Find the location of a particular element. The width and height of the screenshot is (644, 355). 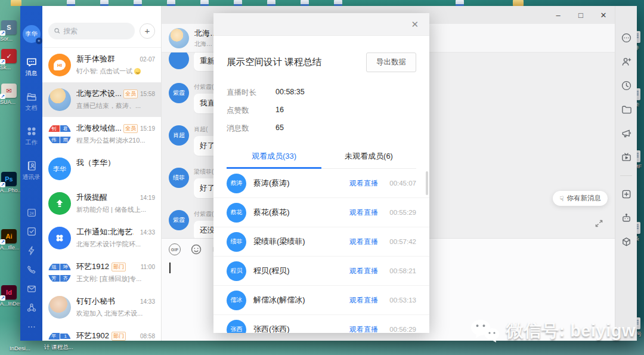

scrollbar is located at coordinates (427, 183).